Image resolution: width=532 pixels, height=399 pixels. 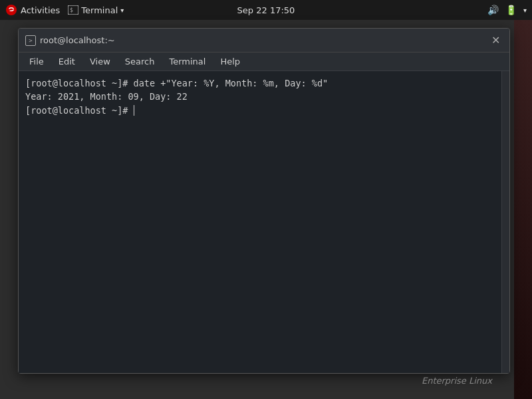 I want to click on sound-icon: 🔊, so click(x=493, y=10).